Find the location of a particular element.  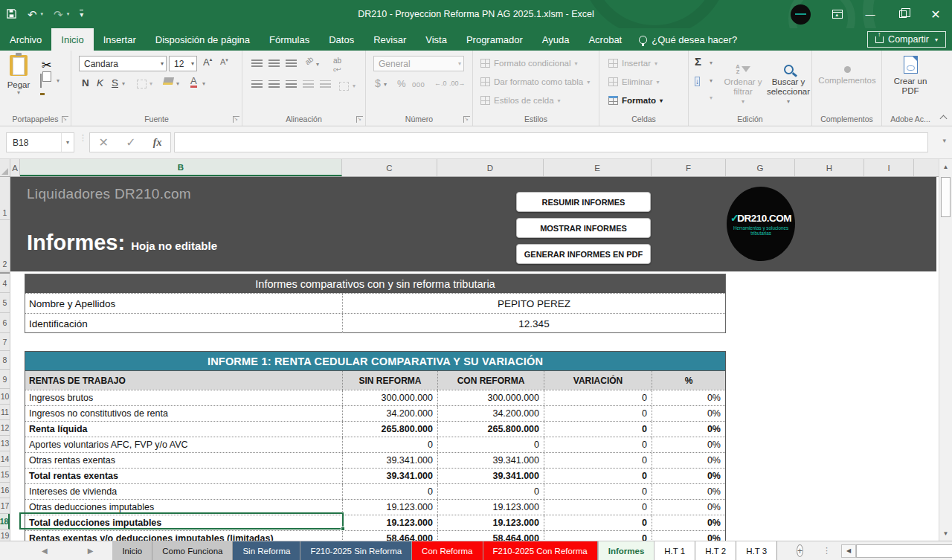

column-header-i: I is located at coordinates (890, 168).